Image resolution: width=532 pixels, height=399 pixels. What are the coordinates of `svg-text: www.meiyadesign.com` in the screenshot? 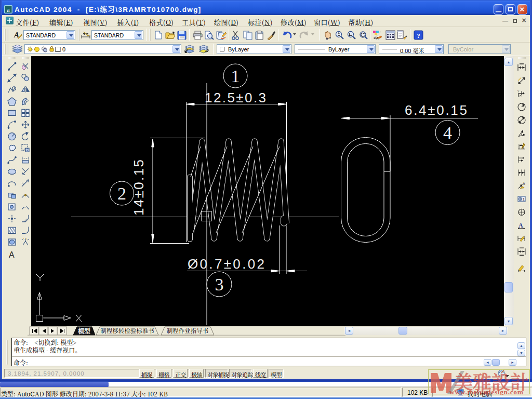 It's located at (486, 392).